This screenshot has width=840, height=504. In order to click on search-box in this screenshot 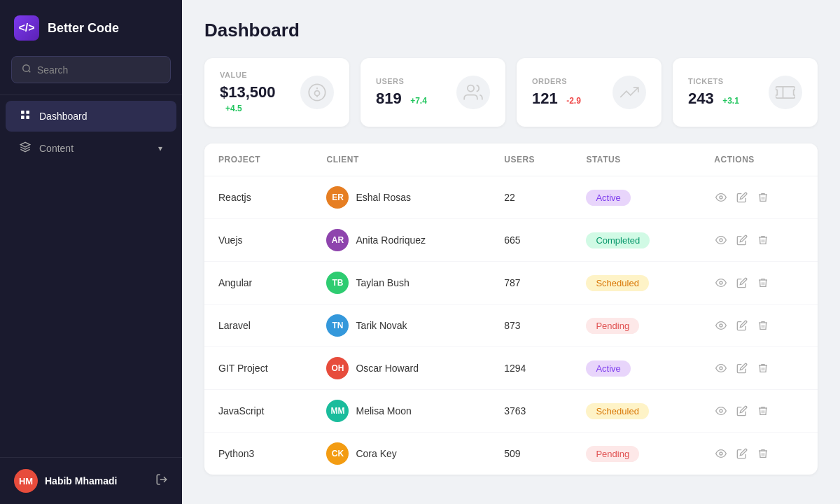, I will do `click(91, 70)`.